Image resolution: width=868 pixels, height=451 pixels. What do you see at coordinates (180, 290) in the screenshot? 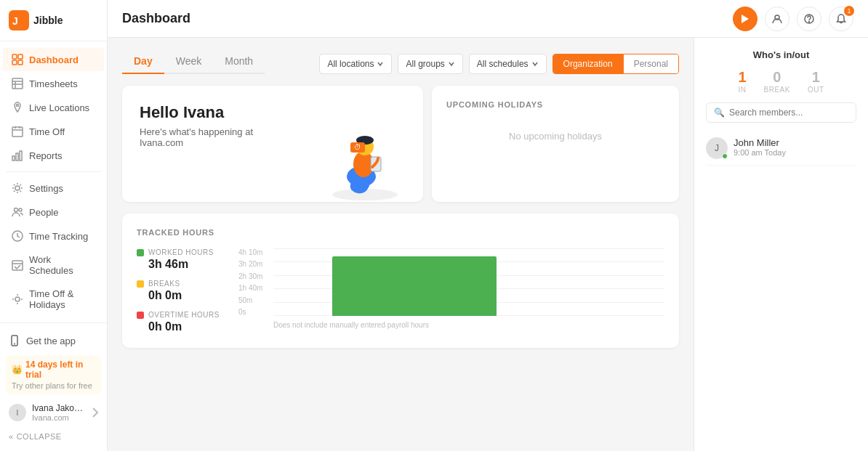
I see `breaks-legend: BREAKS 0h 0m` at bounding box center [180, 290].